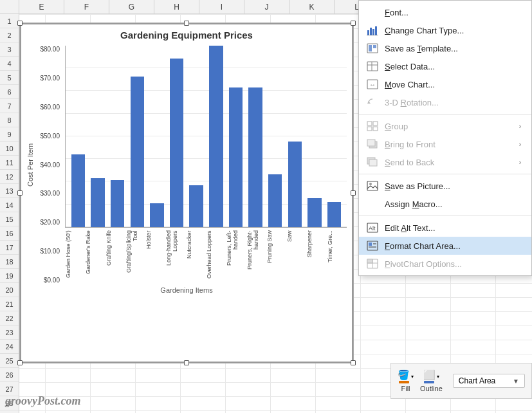 The height and width of the screenshot is (413, 532). What do you see at coordinates (50, 251) in the screenshot?
I see `y-tick: $10.00` at bounding box center [50, 251].